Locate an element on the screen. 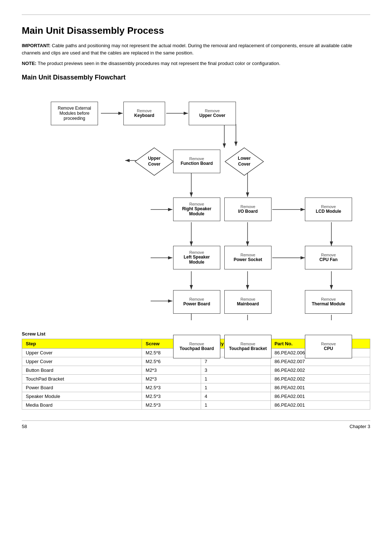 This screenshot has height=549, width=392. table-cell: 3 is located at coordinates (236, 370).